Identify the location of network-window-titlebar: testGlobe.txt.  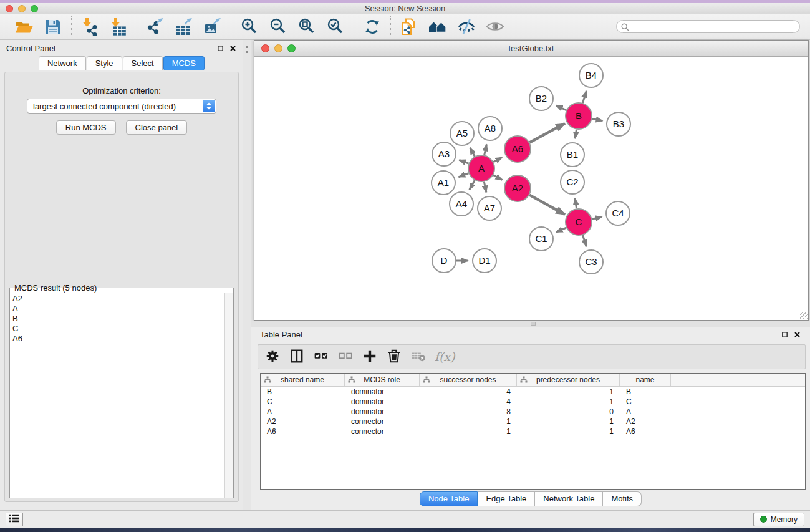
(531, 49).